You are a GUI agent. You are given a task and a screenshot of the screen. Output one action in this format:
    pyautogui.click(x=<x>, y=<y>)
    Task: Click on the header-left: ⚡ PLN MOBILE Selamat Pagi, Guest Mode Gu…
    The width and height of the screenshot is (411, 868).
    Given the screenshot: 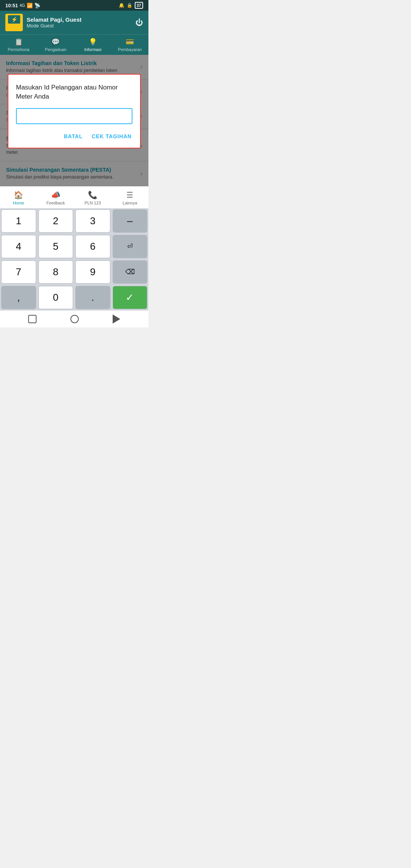 What is the action you would take?
    pyautogui.click(x=43, y=22)
    